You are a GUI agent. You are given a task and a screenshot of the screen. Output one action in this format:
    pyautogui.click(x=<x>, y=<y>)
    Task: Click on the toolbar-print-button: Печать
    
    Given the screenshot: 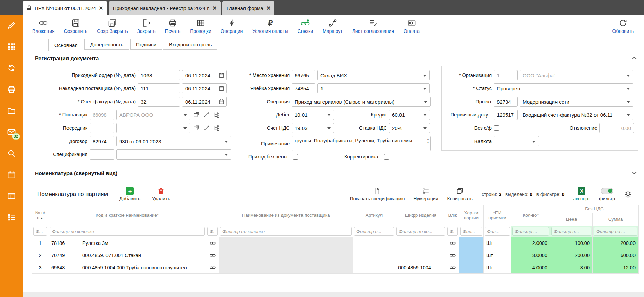 What is the action you would take?
    pyautogui.click(x=173, y=26)
    